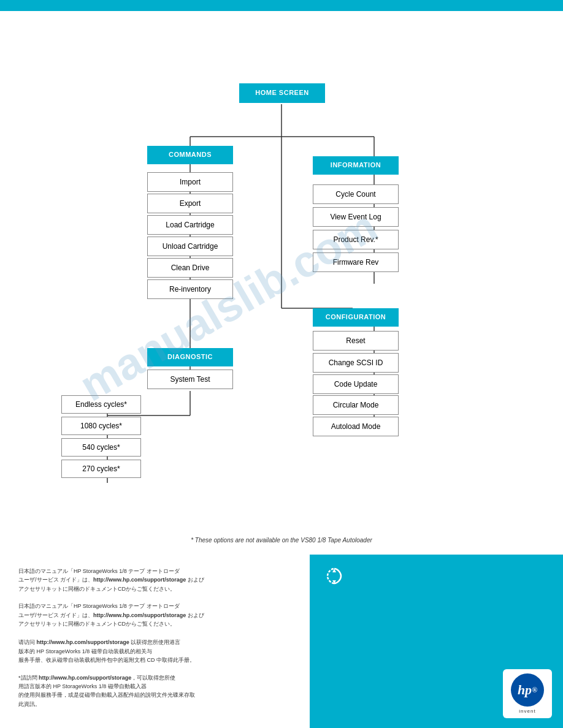 This screenshot has width=563, height=728. I want to click on bottom-right-panel: hp ® invent, so click(437, 641).